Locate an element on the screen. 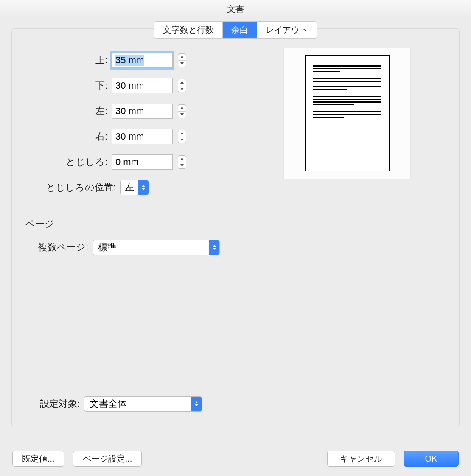 The height and width of the screenshot is (476, 471). tab-chars-lines: 文字数と行数 is located at coordinates (188, 30).